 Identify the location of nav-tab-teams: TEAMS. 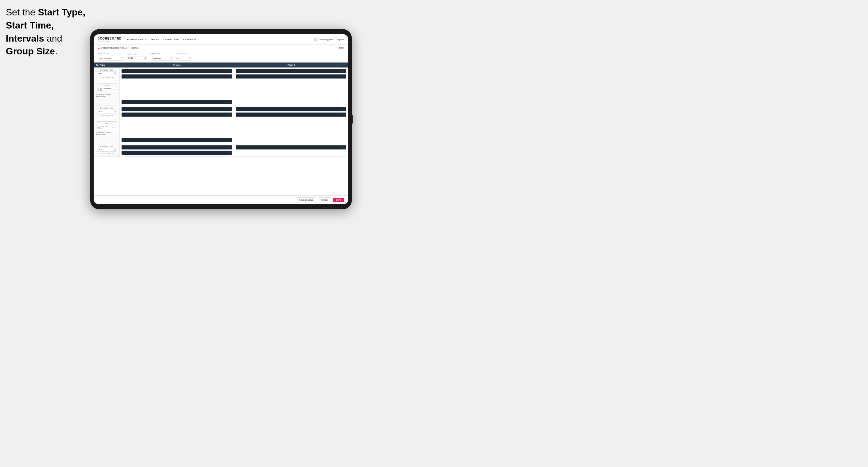
(155, 39).